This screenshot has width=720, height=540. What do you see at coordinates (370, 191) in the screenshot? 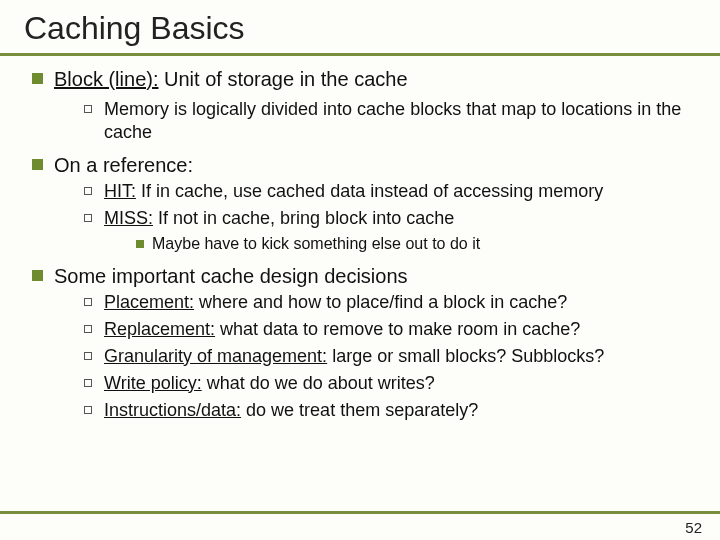
I see `text: If in cache, use cached data instead of …` at bounding box center [370, 191].